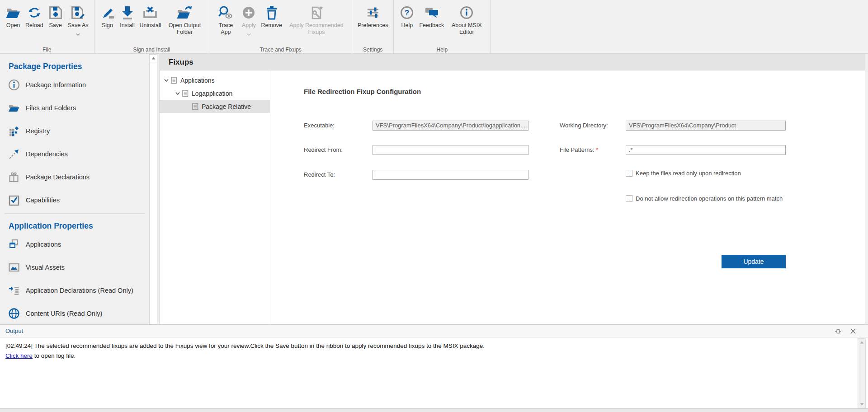 This screenshot has width=868, height=412. What do you see at coordinates (215, 93) in the screenshot?
I see `tree-item-logapplication: Logapplication` at bounding box center [215, 93].